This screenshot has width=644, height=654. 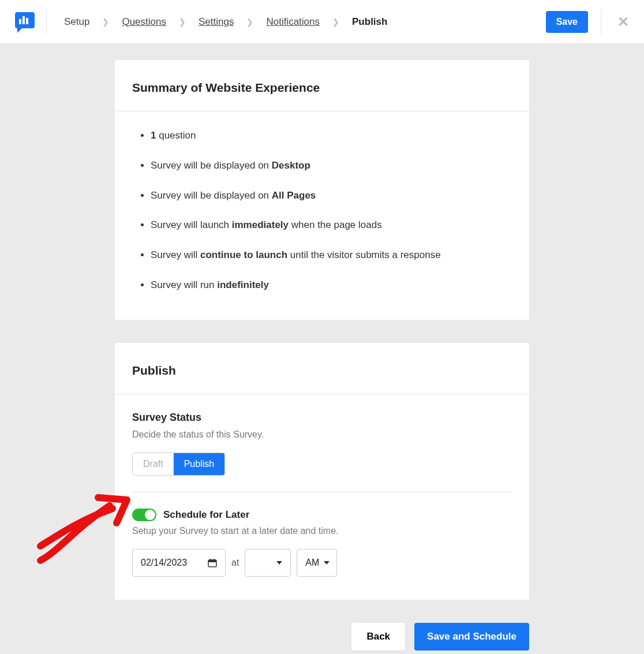 I want to click on breadcrumb-step-setup: Setup, so click(x=77, y=22).